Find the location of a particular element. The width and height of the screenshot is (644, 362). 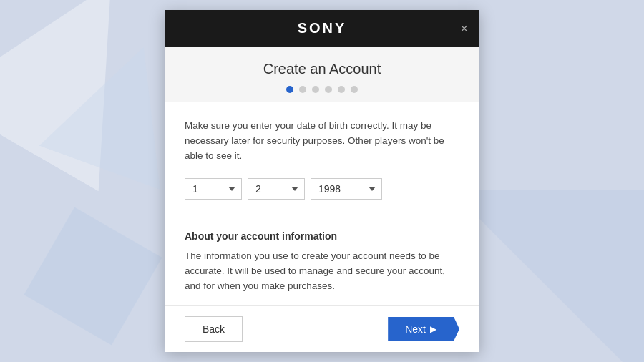

year-select: 1998 1997 1996 1995 1994 1993 1992 2000 … is located at coordinates (346, 189).